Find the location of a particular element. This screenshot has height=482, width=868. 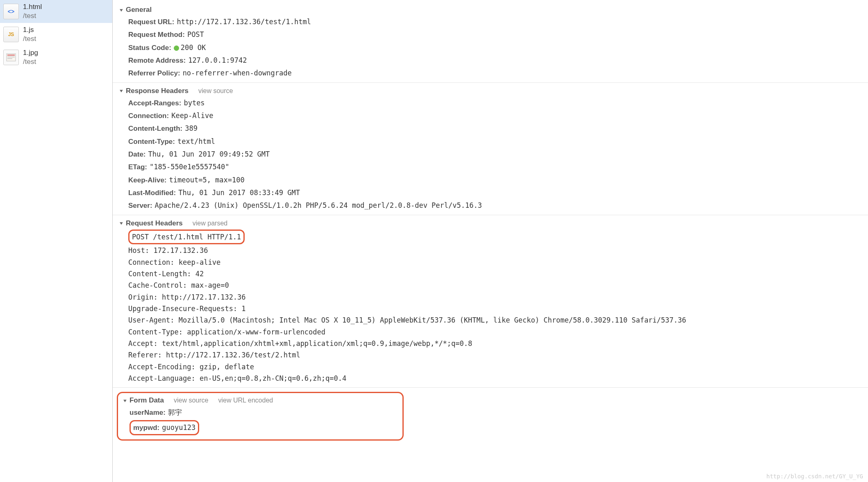

header-key: Keep-Alive: is located at coordinates (148, 180).